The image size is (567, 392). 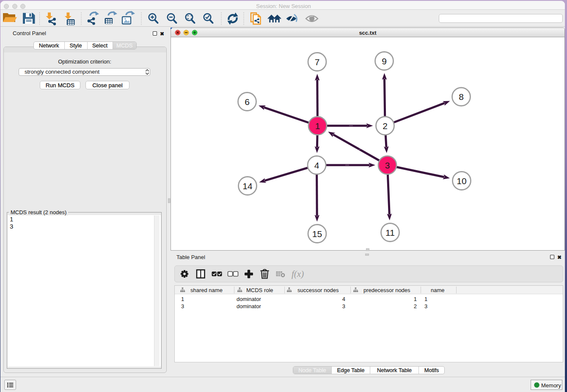 What do you see at coordinates (317, 165) in the screenshot?
I see `svg-text: 4` at bounding box center [317, 165].